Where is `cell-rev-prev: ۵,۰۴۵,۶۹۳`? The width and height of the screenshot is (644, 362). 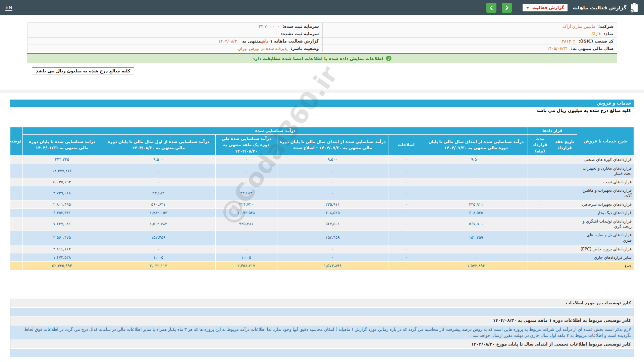 cell-rev-prev: ۵,۰۴۵,۶۹۳ is located at coordinates (62, 182).